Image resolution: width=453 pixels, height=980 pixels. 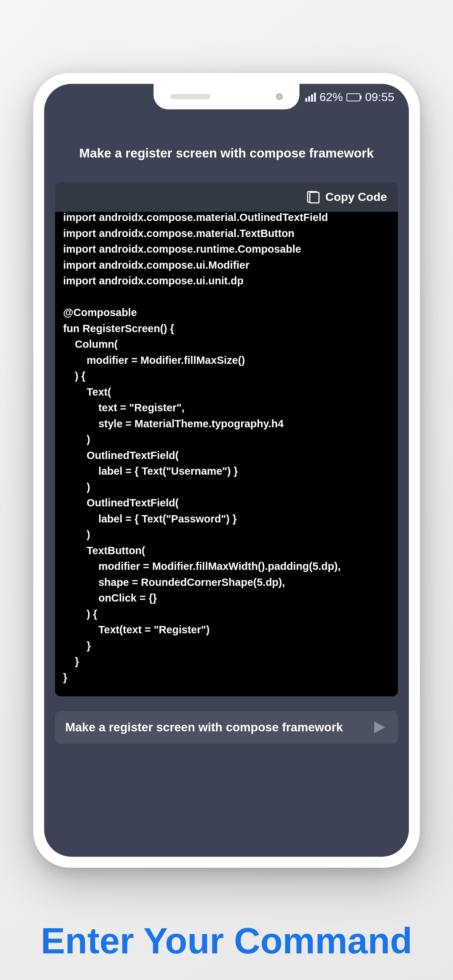 I want to click on status-time: 09:55, so click(x=380, y=97).